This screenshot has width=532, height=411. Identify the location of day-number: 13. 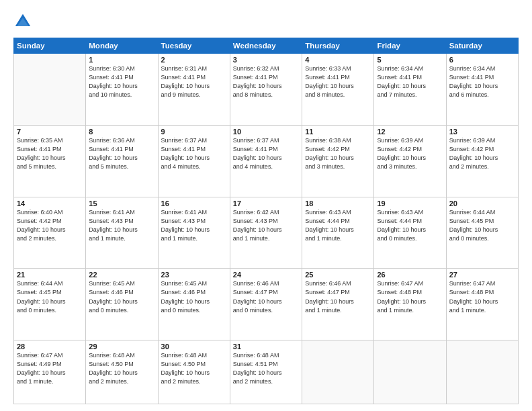
(482, 132).